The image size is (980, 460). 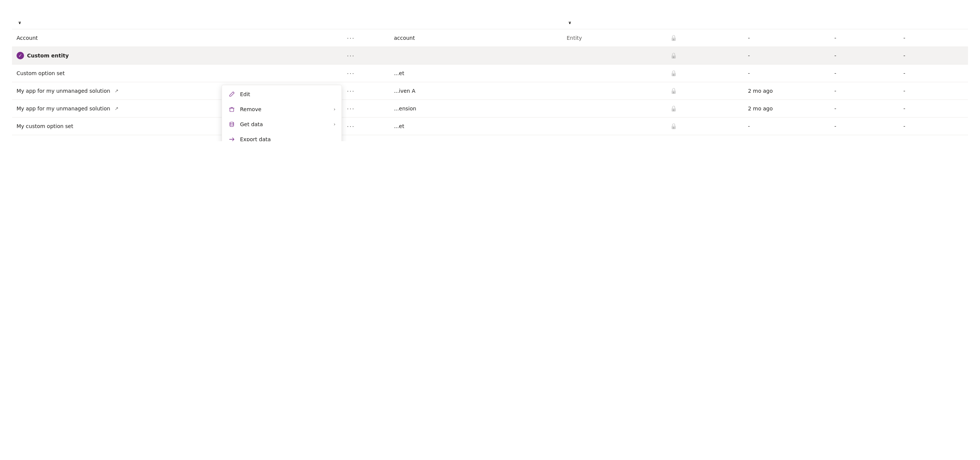 I want to click on table-row: Account···accountEntity🔒---, so click(x=490, y=38).